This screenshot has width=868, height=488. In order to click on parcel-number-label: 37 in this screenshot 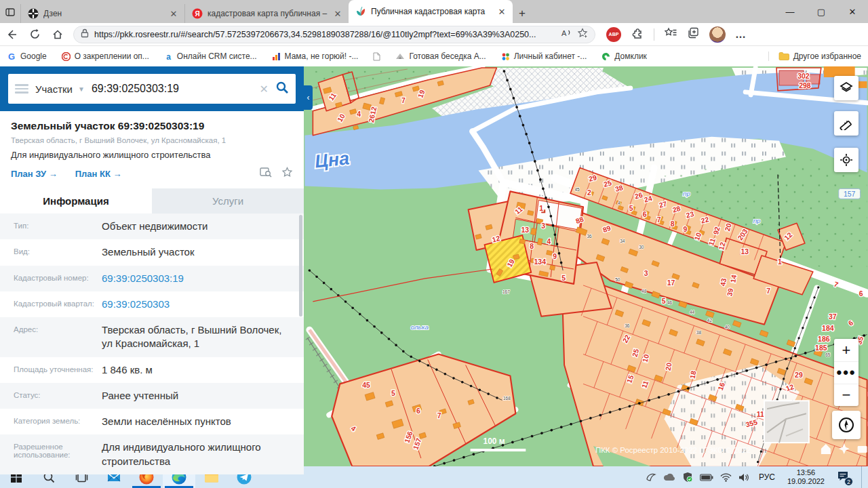, I will do `click(833, 317)`.